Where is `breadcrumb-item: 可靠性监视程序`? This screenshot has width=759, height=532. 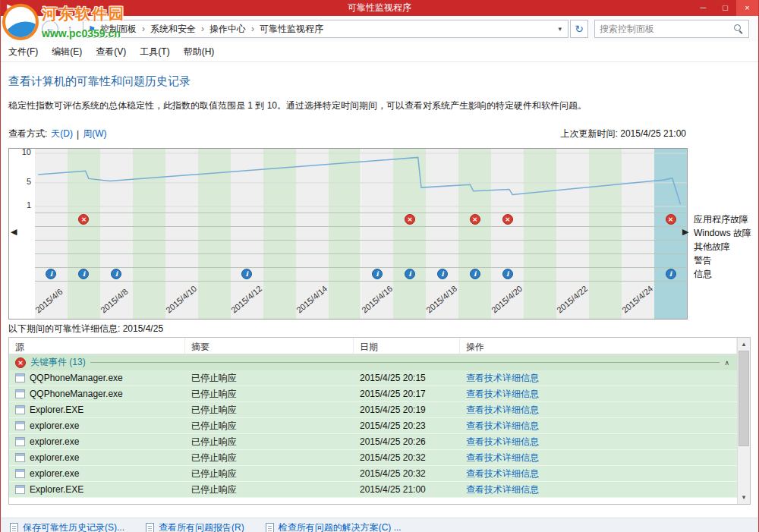 breadcrumb-item: 可靠性监视程序 is located at coordinates (291, 29).